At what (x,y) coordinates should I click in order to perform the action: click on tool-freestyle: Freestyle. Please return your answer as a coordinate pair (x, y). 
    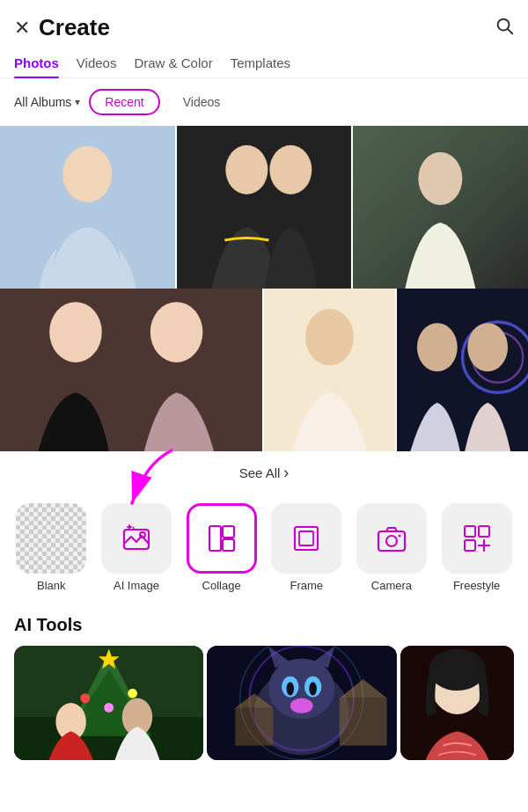
    Looking at the image, I should click on (477, 547).